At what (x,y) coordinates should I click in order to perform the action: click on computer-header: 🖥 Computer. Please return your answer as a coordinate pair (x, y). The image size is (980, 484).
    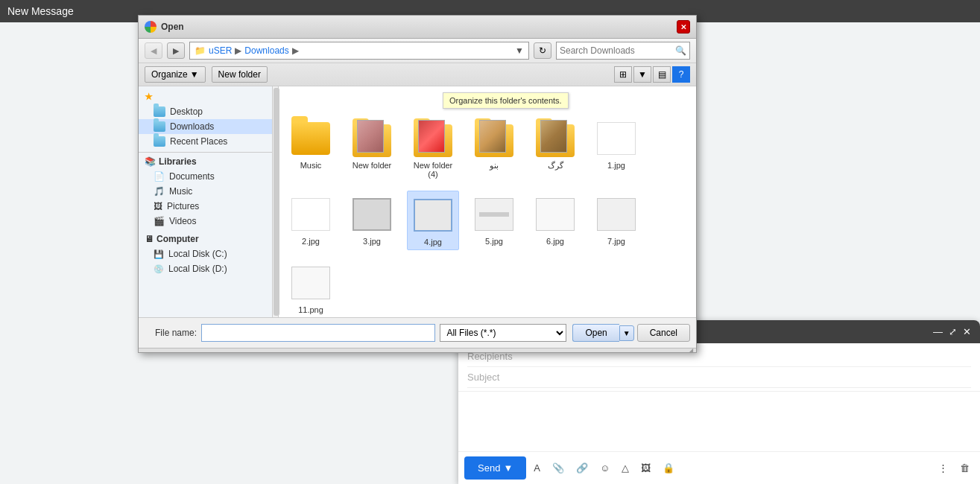
    Looking at the image, I should click on (206, 239).